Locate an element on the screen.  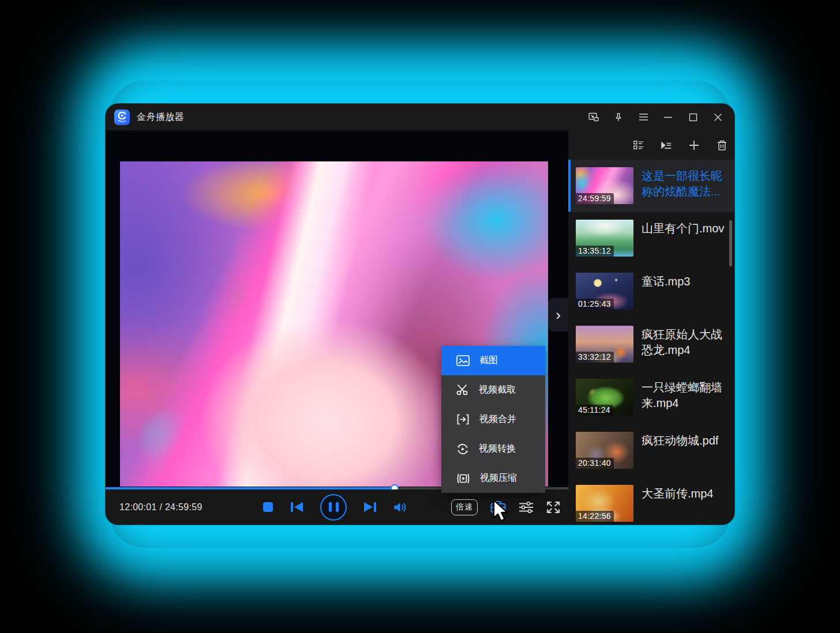
playlist-item-title: 一只绿螳螂翻墙来.mp4 is located at coordinates (684, 397).